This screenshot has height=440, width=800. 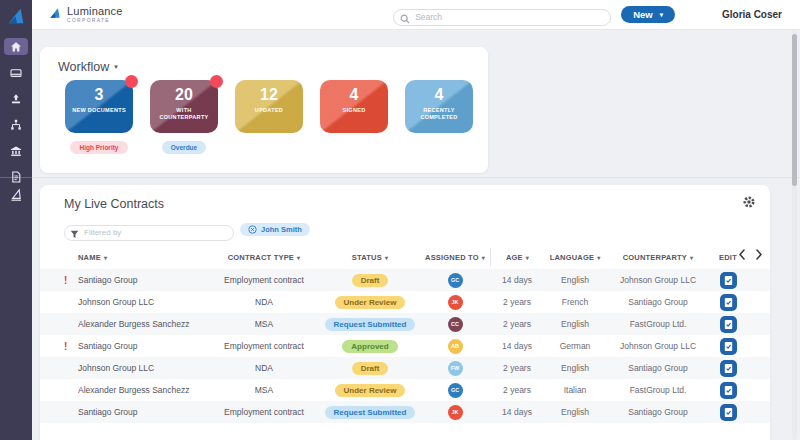 I want to click on workflow-cards: 3NEW DOCUMENTSHigh Priority20WITH COUNTE…, so click(x=269, y=117).